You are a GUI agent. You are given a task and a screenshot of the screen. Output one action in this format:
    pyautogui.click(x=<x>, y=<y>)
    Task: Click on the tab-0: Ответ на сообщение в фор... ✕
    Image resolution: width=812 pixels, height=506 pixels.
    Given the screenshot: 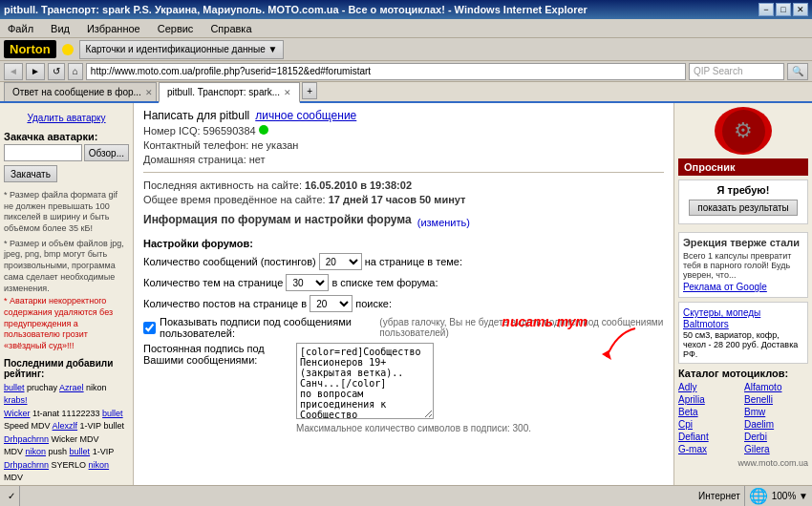 What is the action you would take?
    pyautogui.click(x=80, y=92)
    